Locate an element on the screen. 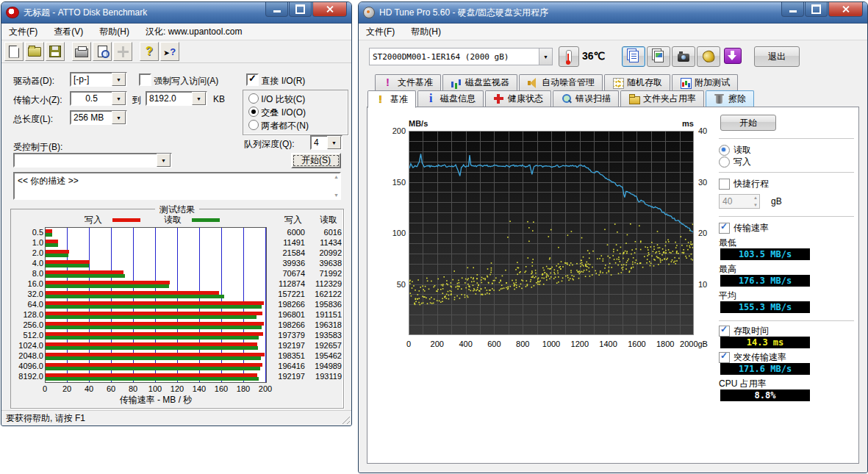  x-axis-ticks: 020406080100120140160180200 is located at coordinates (156, 389).